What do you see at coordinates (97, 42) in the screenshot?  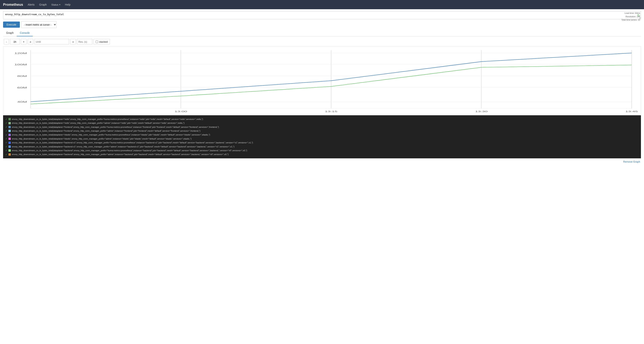 I see `stacked-checkbox` at bounding box center [97, 42].